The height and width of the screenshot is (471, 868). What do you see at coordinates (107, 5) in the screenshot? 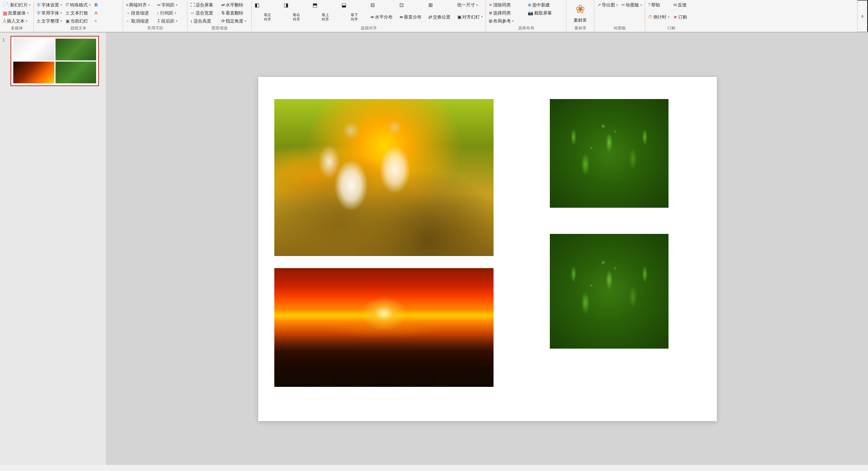
I see `btn-bold: B` at bounding box center [107, 5].